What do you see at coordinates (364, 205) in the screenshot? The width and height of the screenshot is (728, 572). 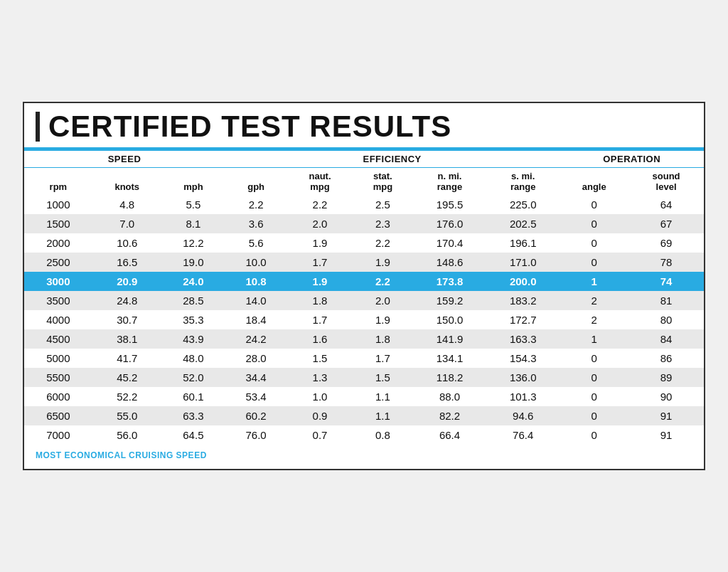 I see `table-row: 10004.85.52.22.22.5195.5225.0064` at bounding box center [364, 205].